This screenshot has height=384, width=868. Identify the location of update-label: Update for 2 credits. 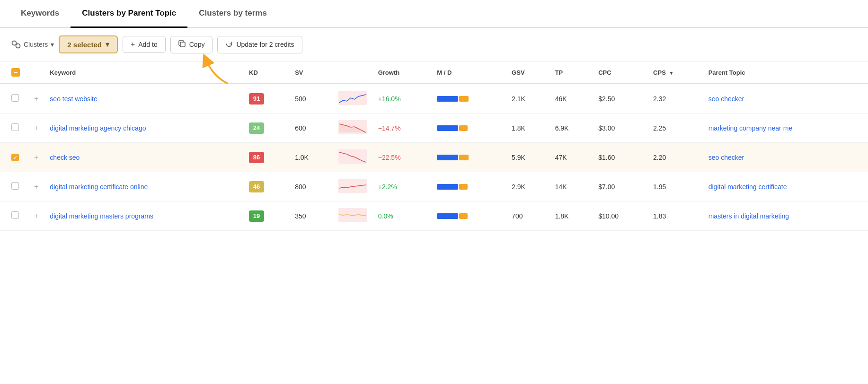
(265, 44).